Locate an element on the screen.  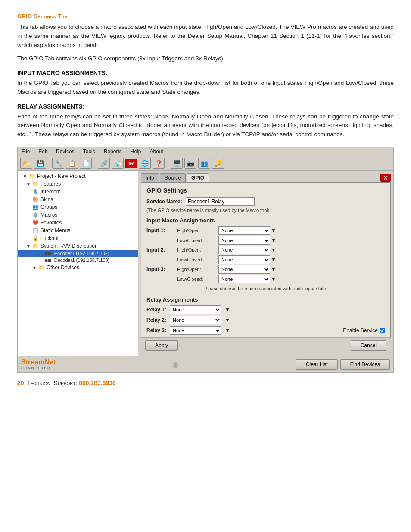
system-label: System - A/V Distribution is located at coordinates (69, 246).